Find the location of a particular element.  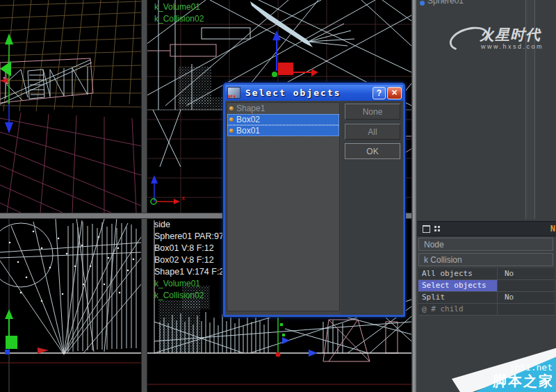

hxsd-watermark: 火星时代 www.hxsd.com is located at coordinates (501, 44).